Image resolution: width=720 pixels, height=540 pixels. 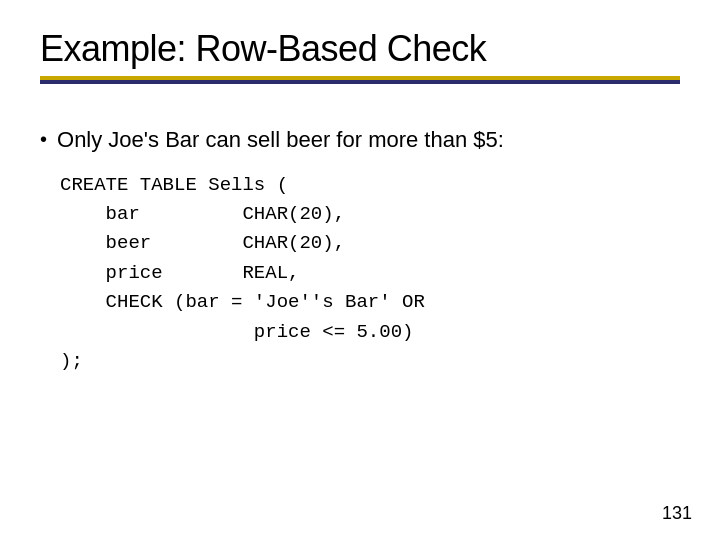 I want to click on code-line-4: price REAL,, so click(x=370, y=274).